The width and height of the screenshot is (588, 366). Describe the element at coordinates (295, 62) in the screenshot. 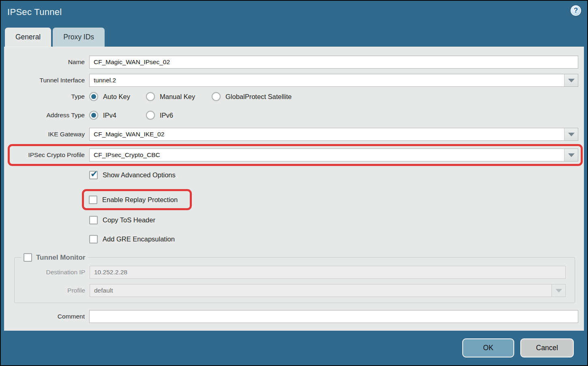

I see `name-row: Name CF_Magic_WAN_IPsec_02` at that location.